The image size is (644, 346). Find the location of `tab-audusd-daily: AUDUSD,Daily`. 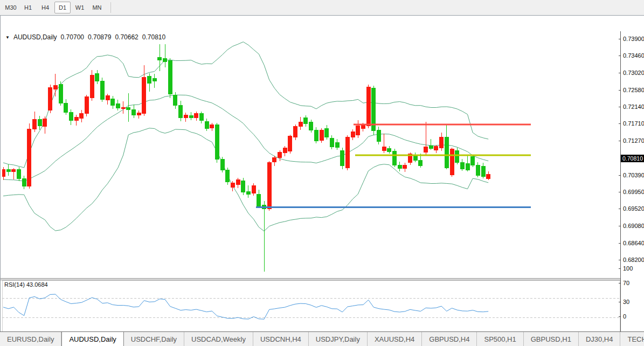

tab-audusd-daily: AUDUSD,Daily is located at coordinates (93, 339).